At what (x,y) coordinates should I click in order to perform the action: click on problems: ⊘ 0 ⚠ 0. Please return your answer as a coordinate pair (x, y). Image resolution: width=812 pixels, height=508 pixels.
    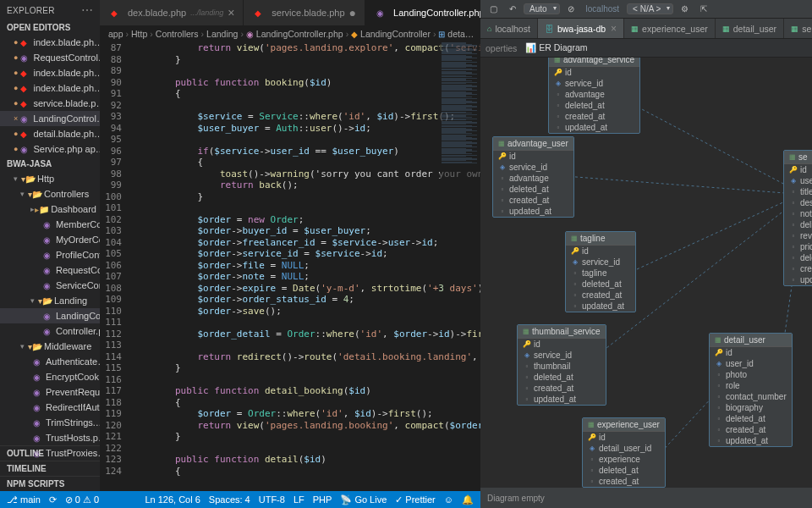
    Looking at the image, I should click on (82, 500).